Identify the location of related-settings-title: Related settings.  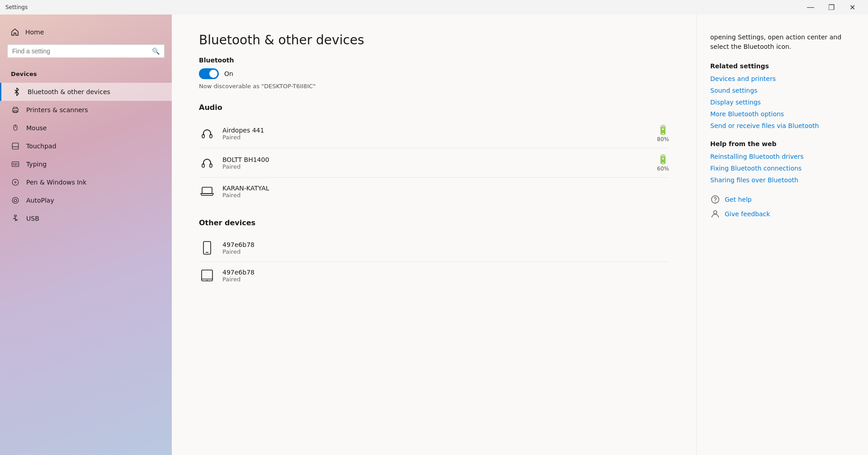
(782, 66).